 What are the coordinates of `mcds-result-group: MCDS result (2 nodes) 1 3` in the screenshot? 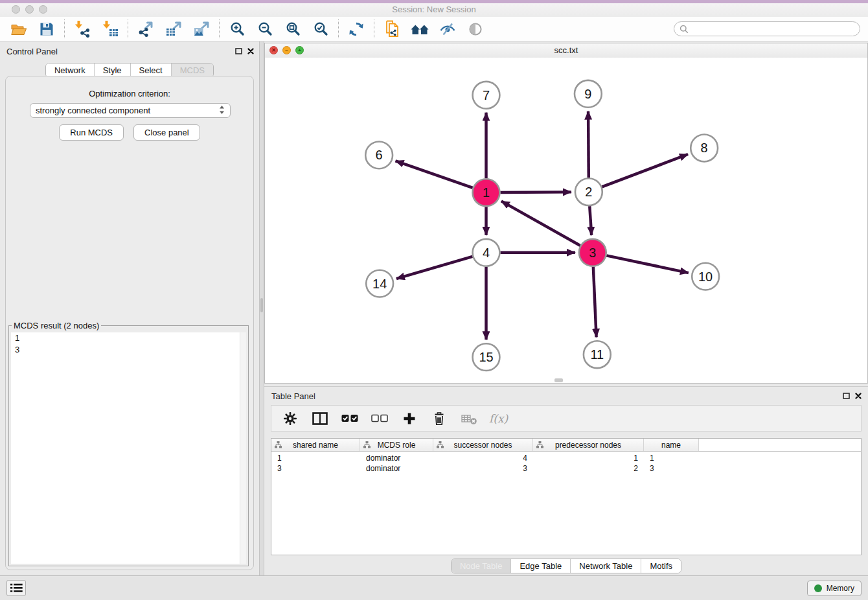 It's located at (128, 443).